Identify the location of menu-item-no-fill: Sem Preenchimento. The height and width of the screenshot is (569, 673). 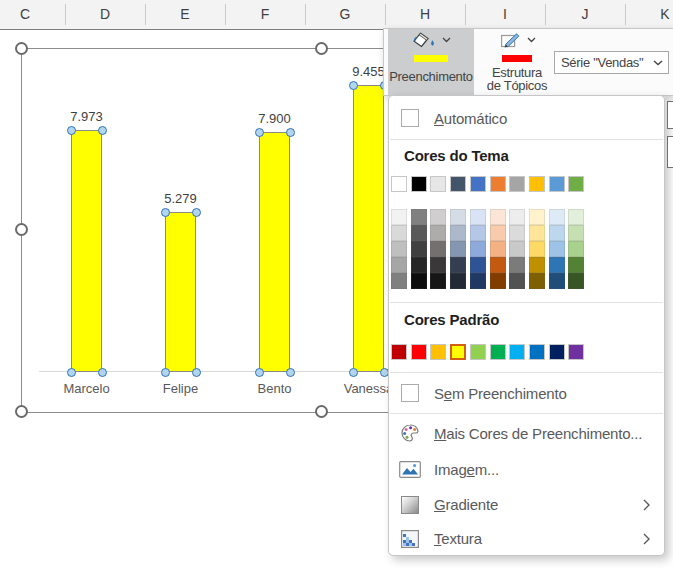
(526, 393).